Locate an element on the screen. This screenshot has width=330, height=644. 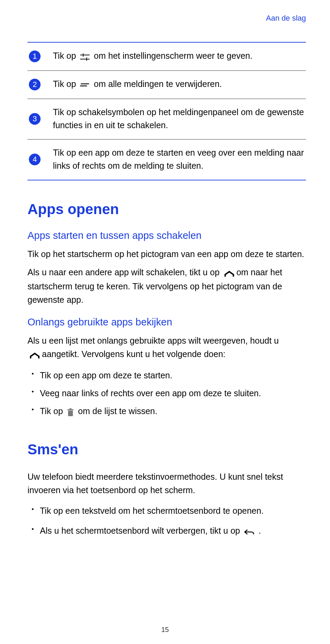
list-item: Tik op een tekstveld om het schermtoetse… is located at coordinates (168, 511).